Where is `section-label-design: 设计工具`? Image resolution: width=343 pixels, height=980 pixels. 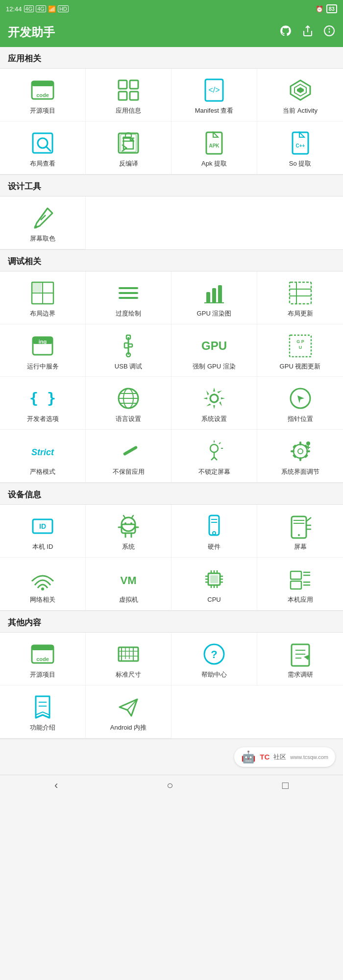 section-label-design: 设计工具 is located at coordinates (172, 186).